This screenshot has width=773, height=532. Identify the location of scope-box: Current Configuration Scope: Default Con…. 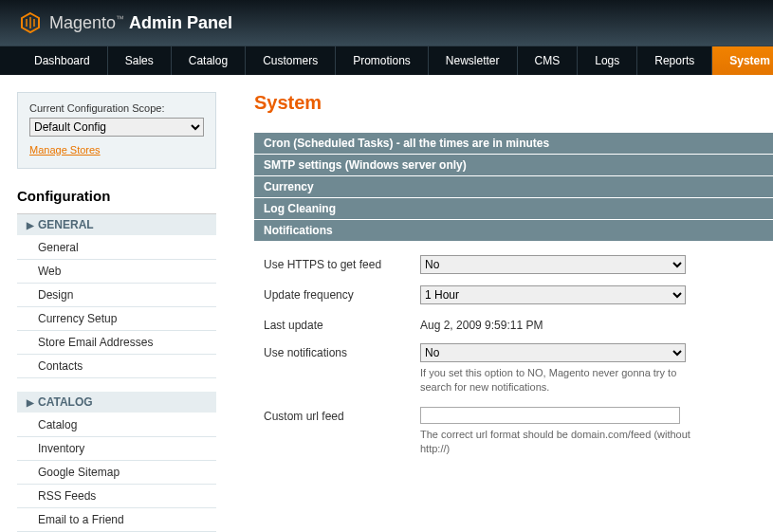
(117, 131).